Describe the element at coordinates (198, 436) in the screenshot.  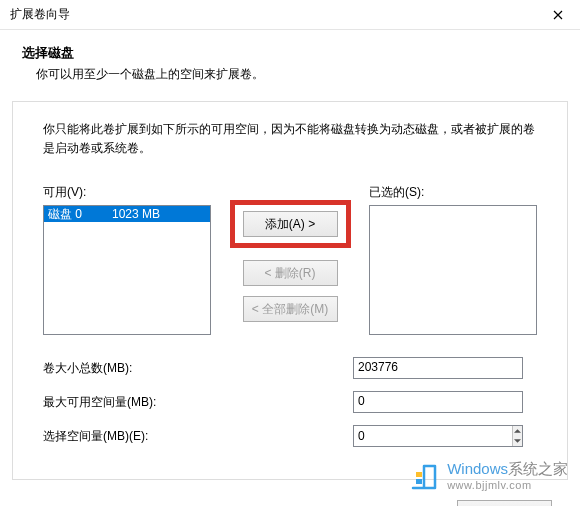
I see `select-space-label: 选择空间量(MB)(E):` at that location.